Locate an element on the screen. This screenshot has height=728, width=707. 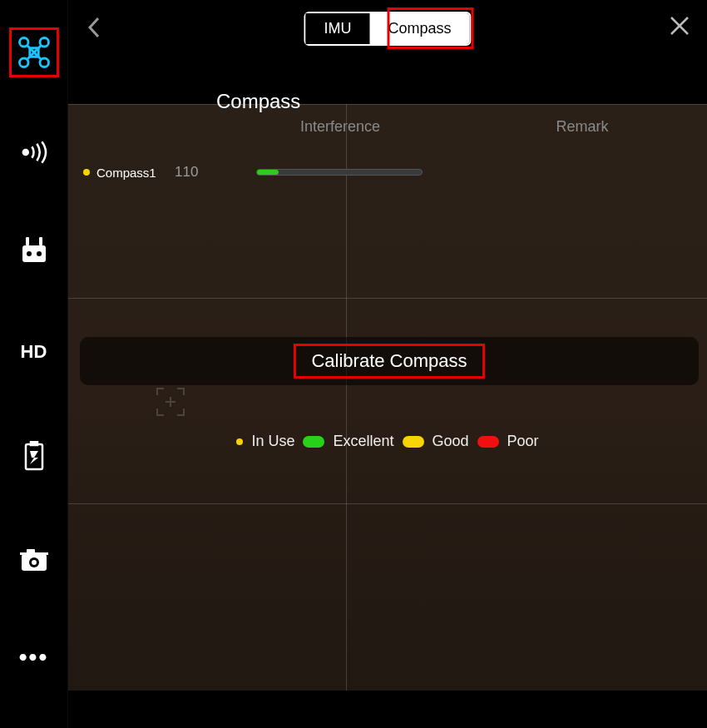
close-button is located at coordinates (680, 27).